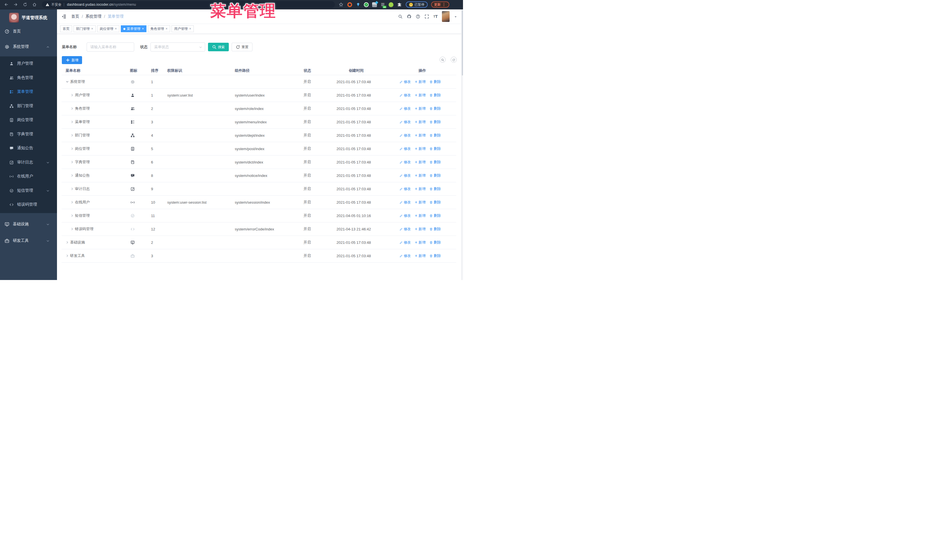 The image size is (926, 560). I want to click on tab-4: 角色管理×, so click(159, 29).